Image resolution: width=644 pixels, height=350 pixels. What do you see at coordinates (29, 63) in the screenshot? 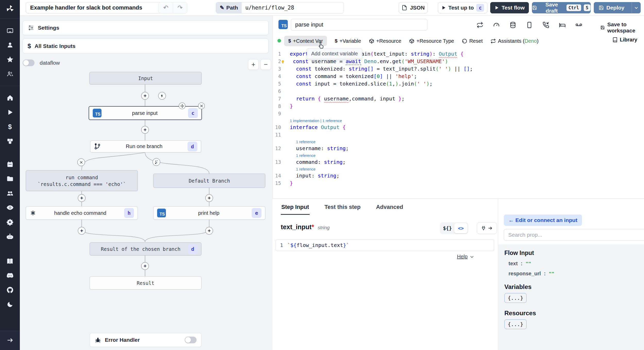
I see `dataflow-toggle` at bounding box center [29, 63].